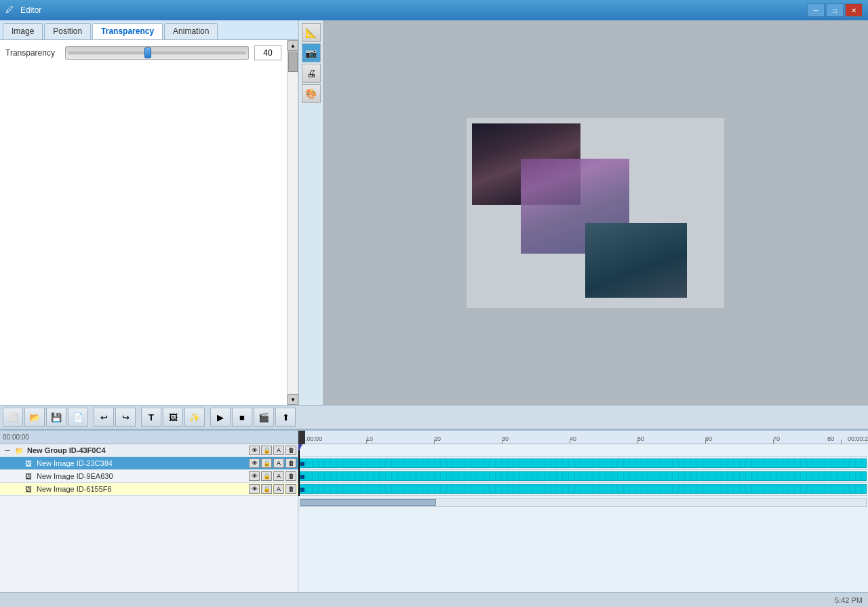 The image size is (868, 607). Describe the element at coordinates (142, 463) in the screenshot. I see `track-name-img1: New Image ID-23C384` at that location.